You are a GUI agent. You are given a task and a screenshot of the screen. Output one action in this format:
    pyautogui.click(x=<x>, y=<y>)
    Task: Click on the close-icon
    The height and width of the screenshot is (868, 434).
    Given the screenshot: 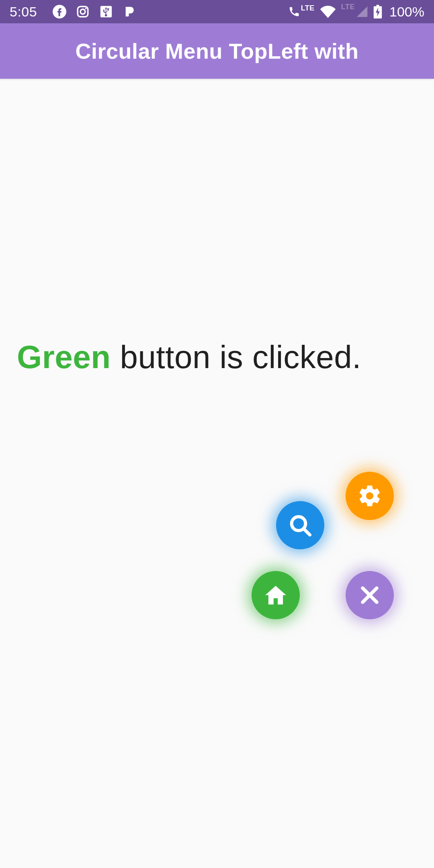 What is the action you would take?
    pyautogui.click(x=370, y=595)
    